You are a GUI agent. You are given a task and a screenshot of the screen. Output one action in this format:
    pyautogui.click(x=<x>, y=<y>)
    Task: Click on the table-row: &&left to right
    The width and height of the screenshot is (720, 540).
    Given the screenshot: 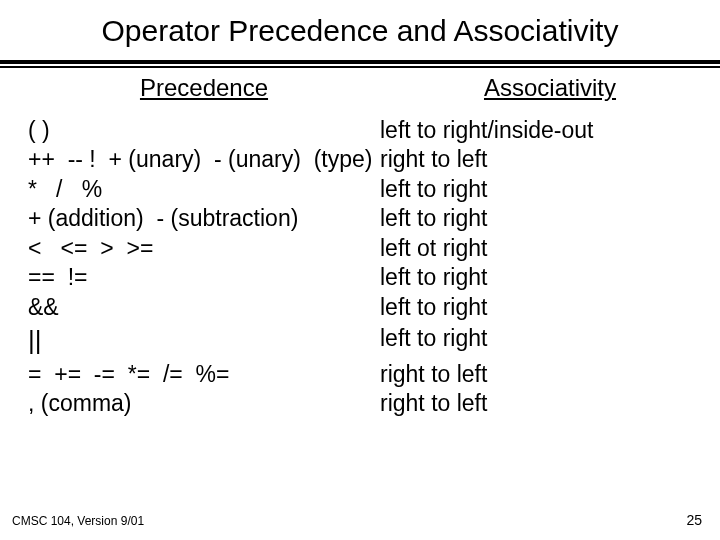 What is the action you would take?
    pyautogui.click(x=360, y=308)
    